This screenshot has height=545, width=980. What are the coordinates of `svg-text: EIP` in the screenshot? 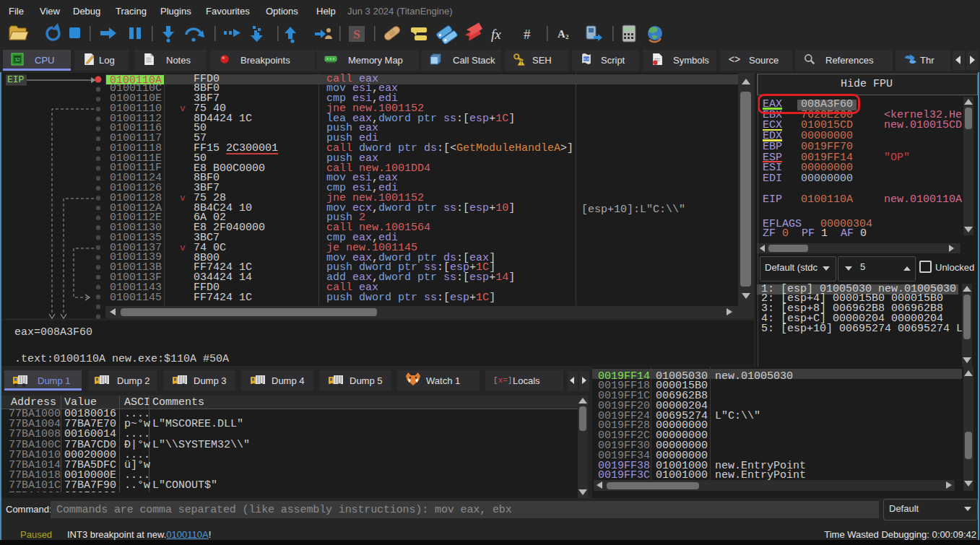 It's located at (16, 79).